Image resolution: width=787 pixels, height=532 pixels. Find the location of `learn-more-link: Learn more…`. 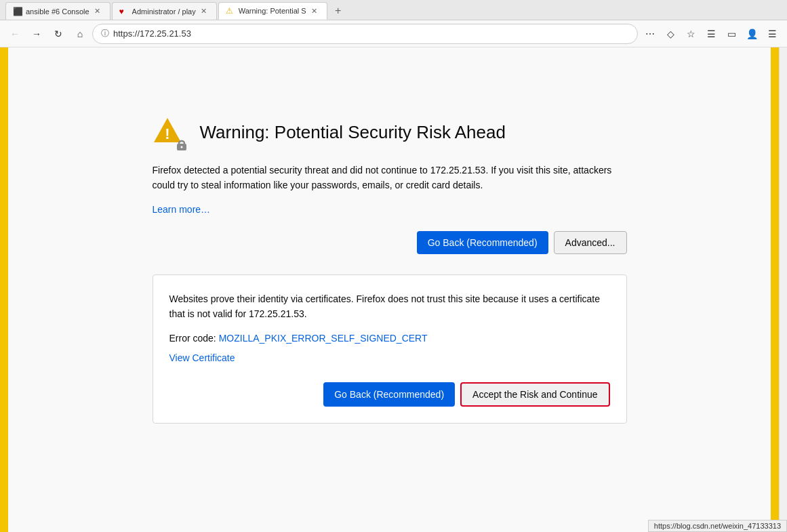

learn-more-link: Learn more… is located at coordinates (390, 209).